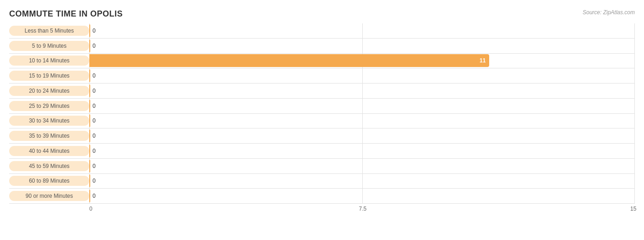 The height and width of the screenshot is (240, 644). I want to click on bar-track: 11, so click(362, 61).